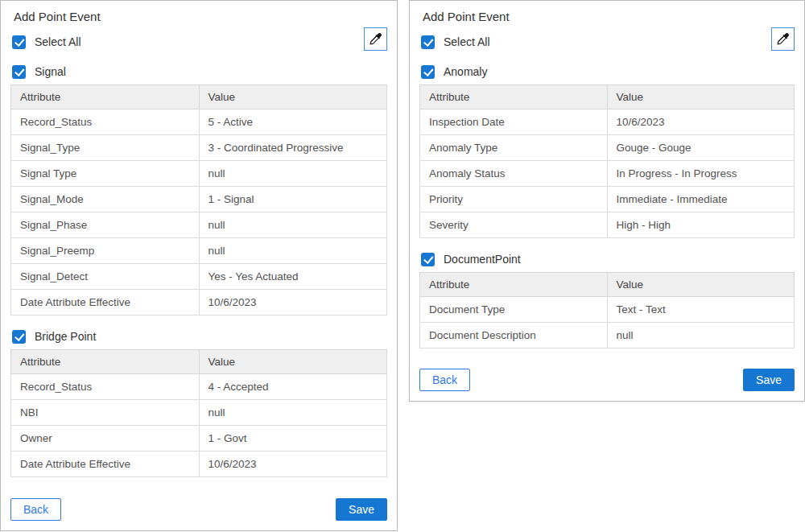 This screenshot has width=805, height=532. What do you see at coordinates (607, 200) in the screenshot?
I see `table-row: Priority Immediate - Immediate` at bounding box center [607, 200].